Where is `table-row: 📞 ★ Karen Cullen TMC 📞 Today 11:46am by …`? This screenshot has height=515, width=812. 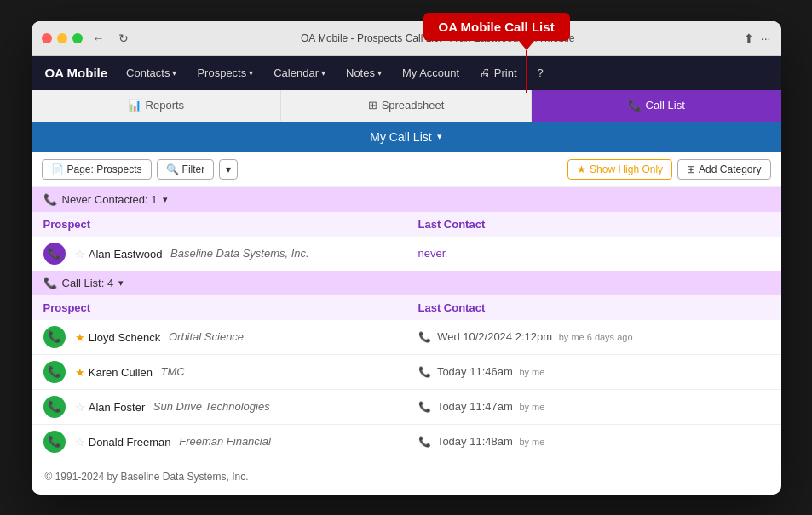
table-row: 📞 ★ Karen Cullen TMC 📞 Today 11:46am by … is located at coordinates (406, 371).